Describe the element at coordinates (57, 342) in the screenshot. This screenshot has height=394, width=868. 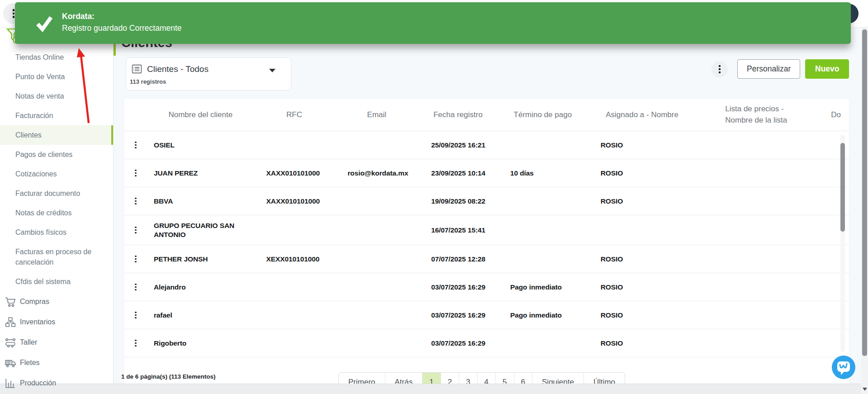
I see `sidebar-item-taller: Taller` at that location.